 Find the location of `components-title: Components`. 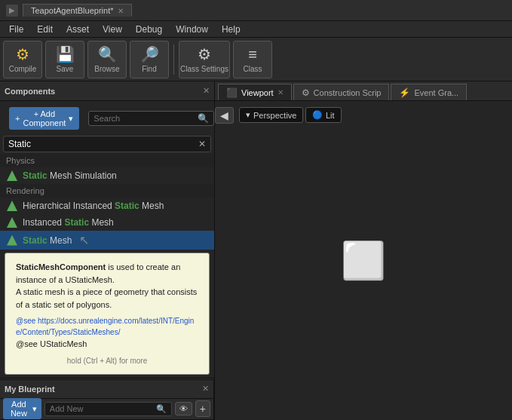

components-title: Components is located at coordinates (103, 91).